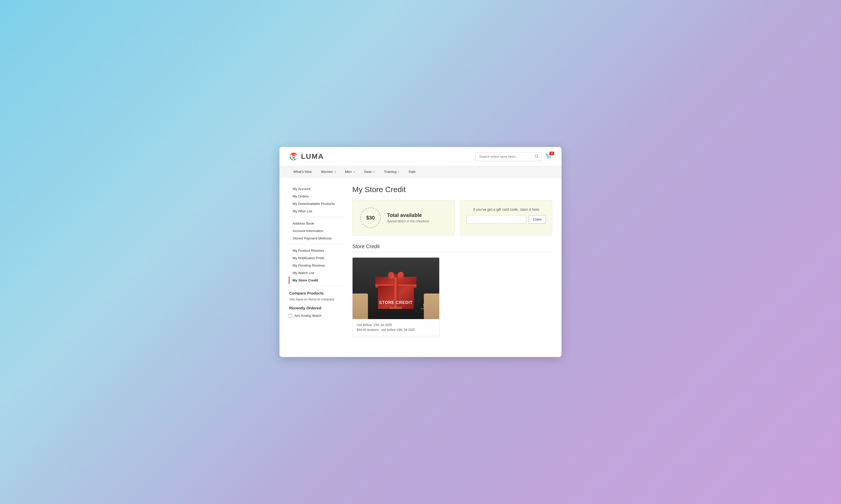 The height and width of the screenshot is (504, 841). What do you see at coordinates (290, 316) in the screenshot?
I see `recently-ordered-checkbox` at bounding box center [290, 316].